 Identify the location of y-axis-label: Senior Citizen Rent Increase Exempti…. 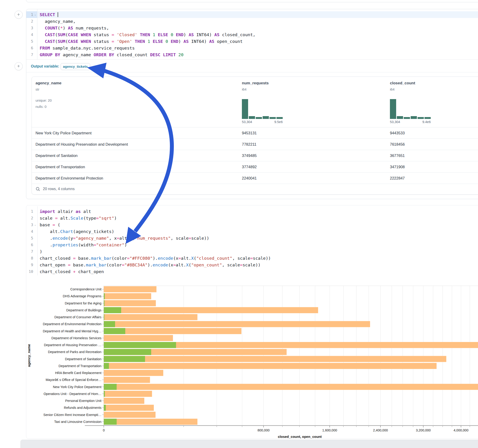
(72, 415).